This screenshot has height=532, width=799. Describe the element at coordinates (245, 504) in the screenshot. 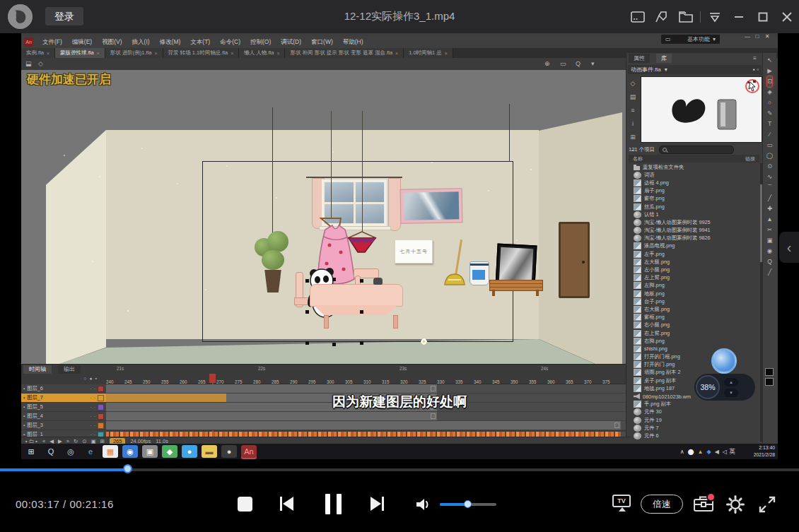

I see `stop-button` at that location.